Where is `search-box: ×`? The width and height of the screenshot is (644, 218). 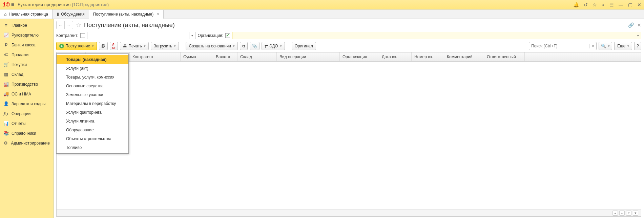 search-box: × is located at coordinates (563, 46).